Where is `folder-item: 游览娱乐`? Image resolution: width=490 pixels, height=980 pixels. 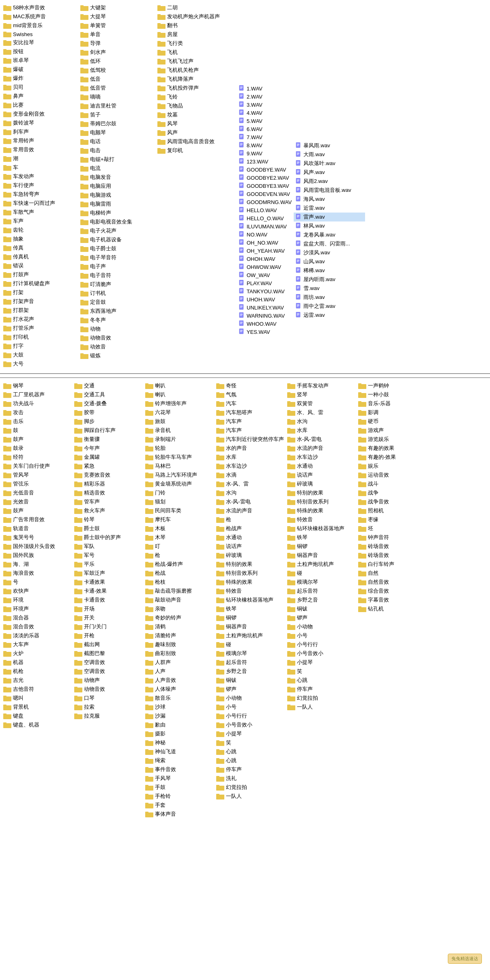
folder-item: 游览娱乐 is located at coordinates (390, 439).